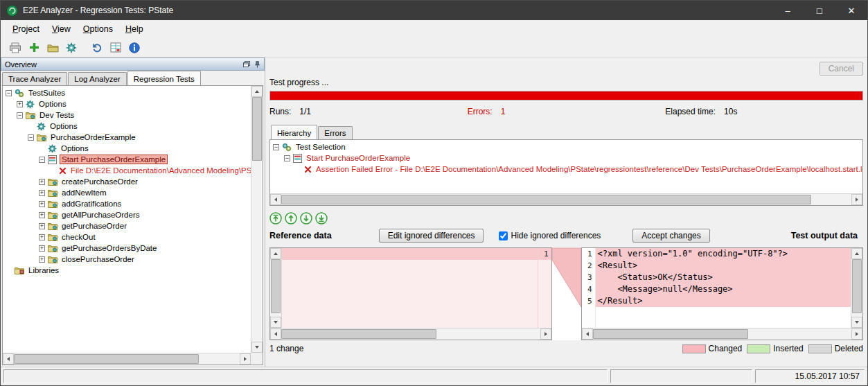 The width and height of the screenshot is (868, 386). What do you see at coordinates (306, 218) in the screenshot?
I see `next-difference-icon` at bounding box center [306, 218].